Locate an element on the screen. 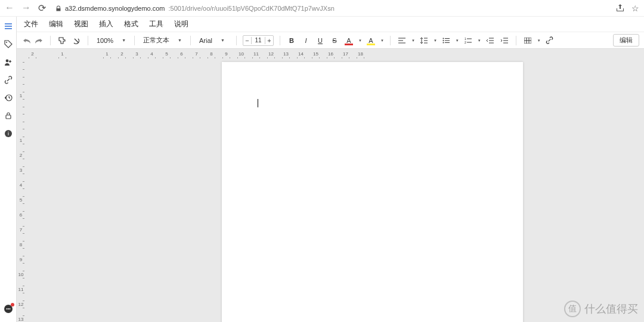 The height and width of the screenshot is (322, 644). insert-link-button is located at coordinates (550, 41).